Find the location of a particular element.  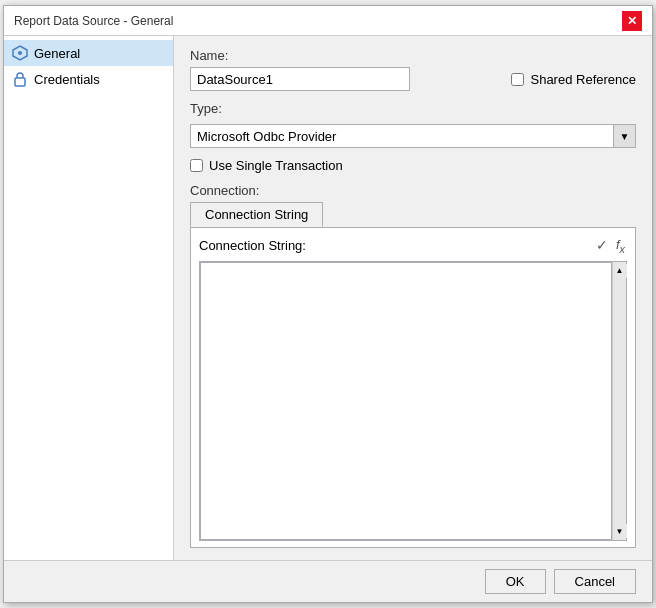

fx-label: fx is located at coordinates (620, 244).